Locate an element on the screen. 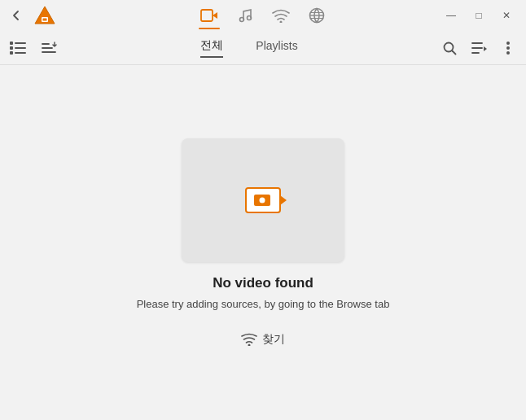 This screenshot has width=526, height=420. title-bar-right: — □ ✕ is located at coordinates (479, 15).